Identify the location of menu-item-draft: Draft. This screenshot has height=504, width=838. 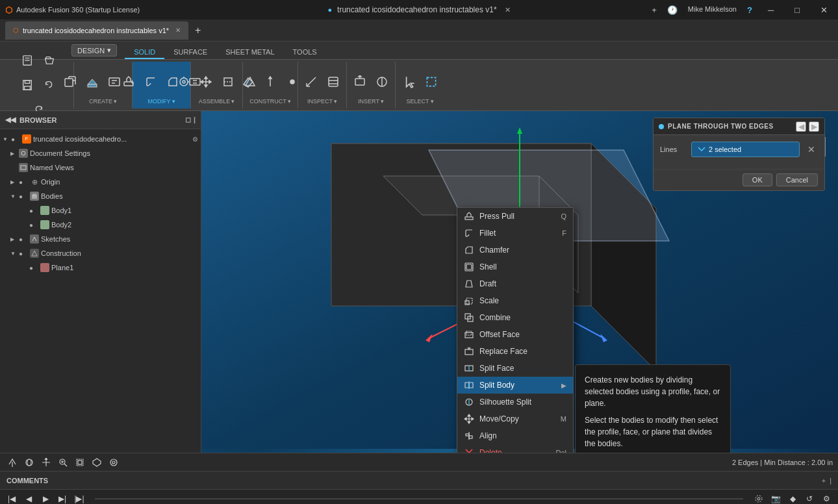
(515, 284).